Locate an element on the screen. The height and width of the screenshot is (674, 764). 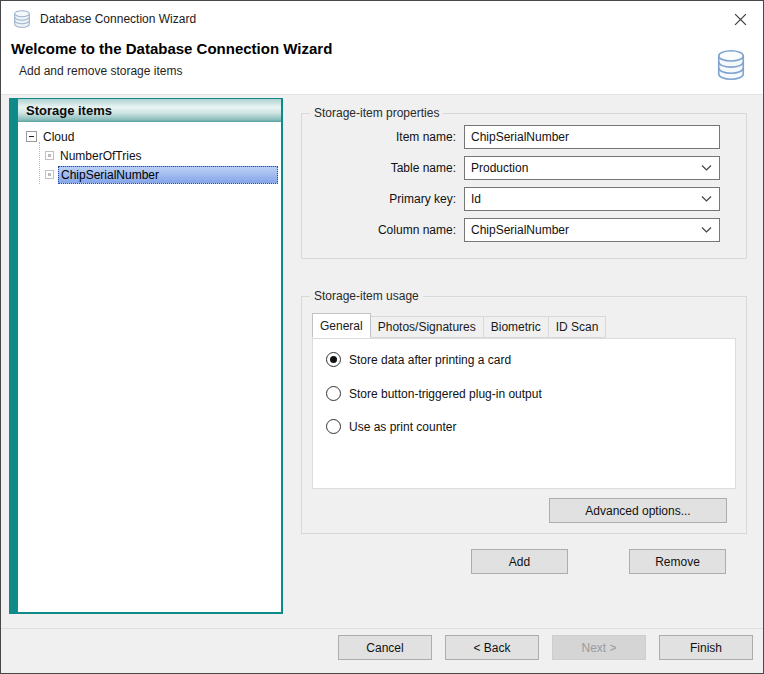
add-button: Add is located at coordinates (520, 562).